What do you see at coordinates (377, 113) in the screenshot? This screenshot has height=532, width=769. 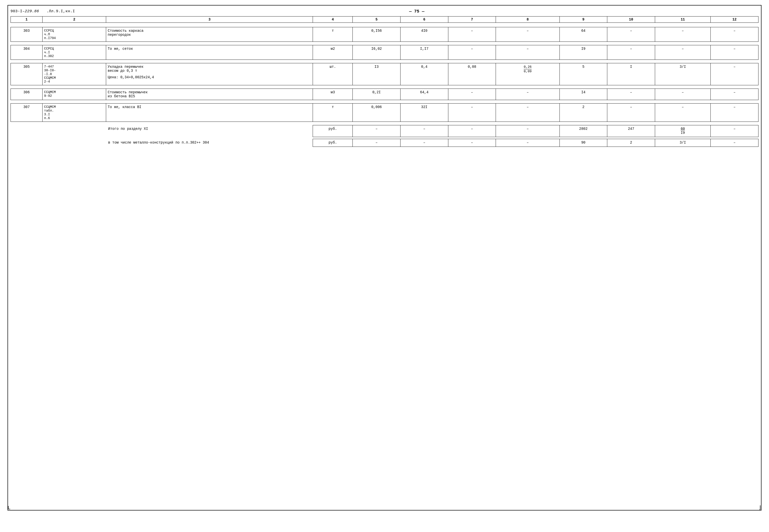 I see `row-307-col5: 0,006` at bounding box center [377, 113].